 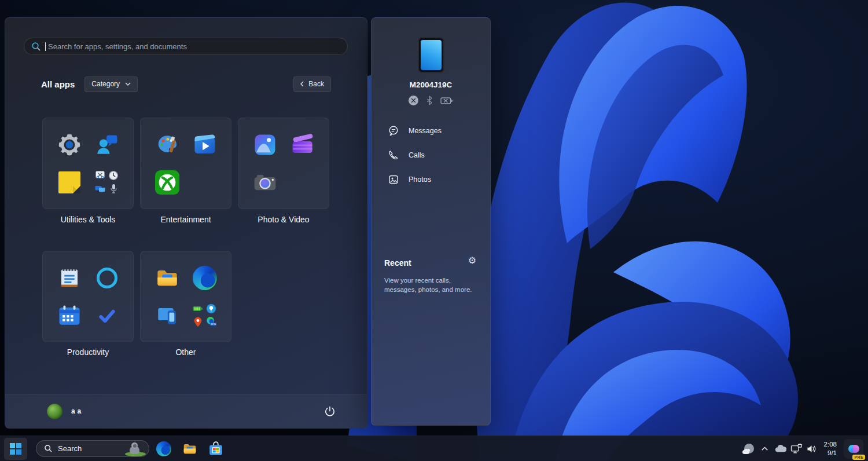 I want to click on power-button, so click(x=330, y=411).